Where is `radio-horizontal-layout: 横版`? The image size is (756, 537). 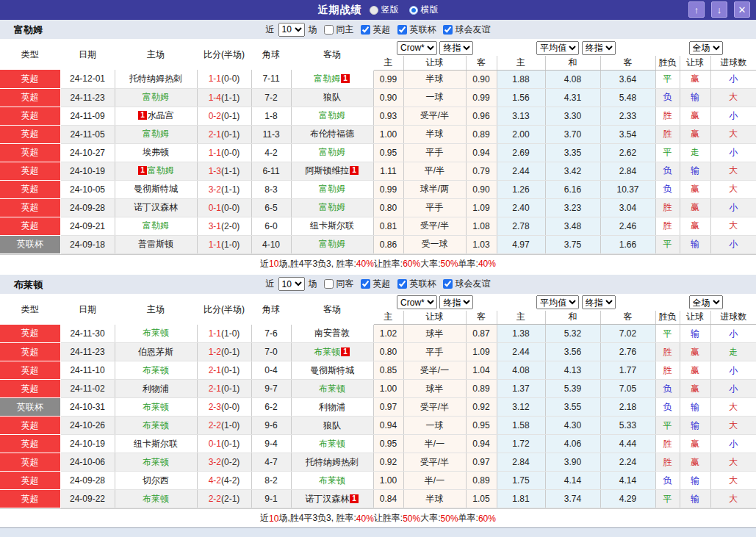
radio-horizontal-layout: 横版 is located at coordinates (424, 10).